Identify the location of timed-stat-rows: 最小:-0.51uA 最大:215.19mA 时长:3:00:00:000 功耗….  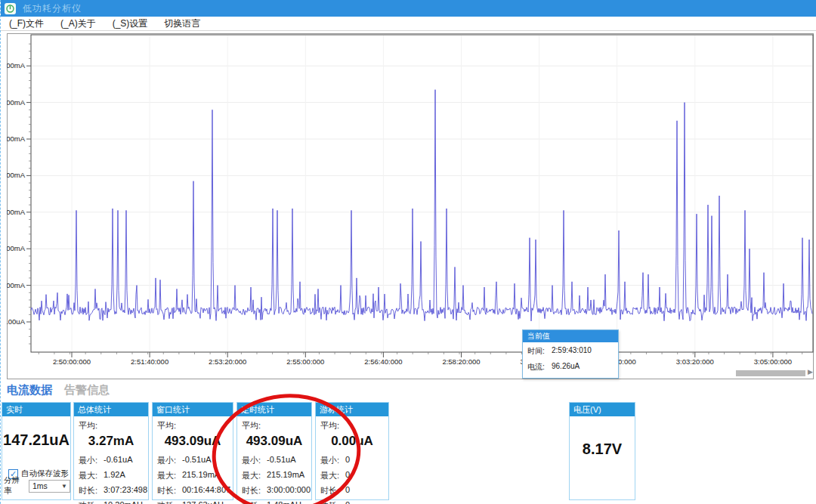
(274, 478).